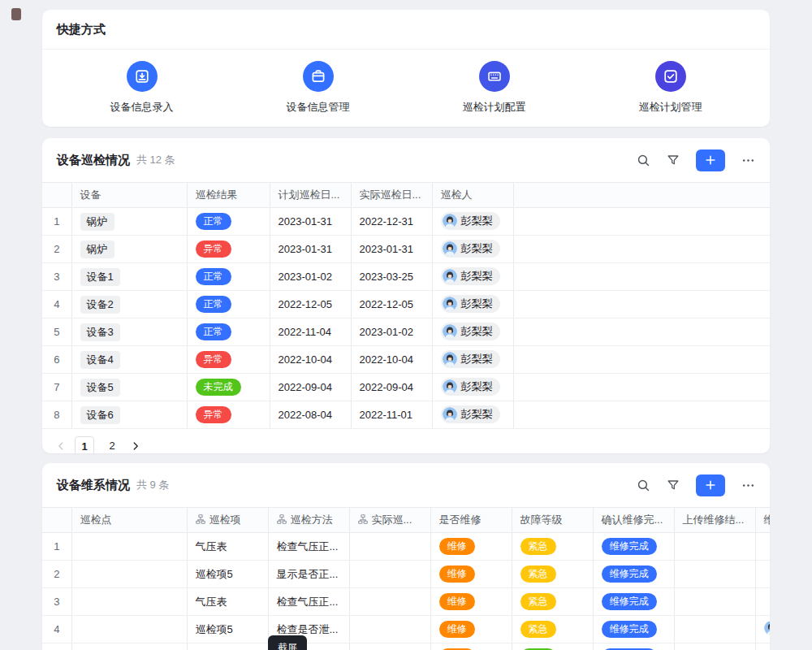 This screenshot has width=812, height=650. I want to click on page-button-1: 1, so click(84, 445).